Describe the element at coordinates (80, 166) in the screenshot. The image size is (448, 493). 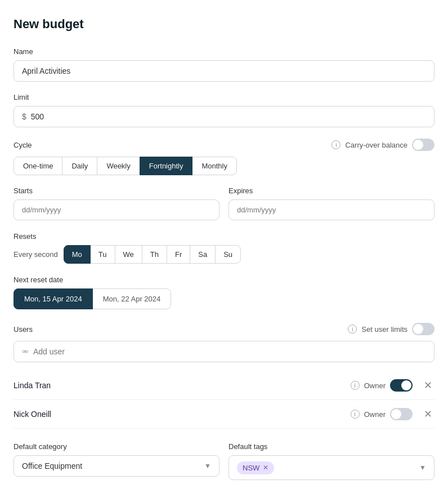
I see `cycle-btn-daily: Daily` at that location.